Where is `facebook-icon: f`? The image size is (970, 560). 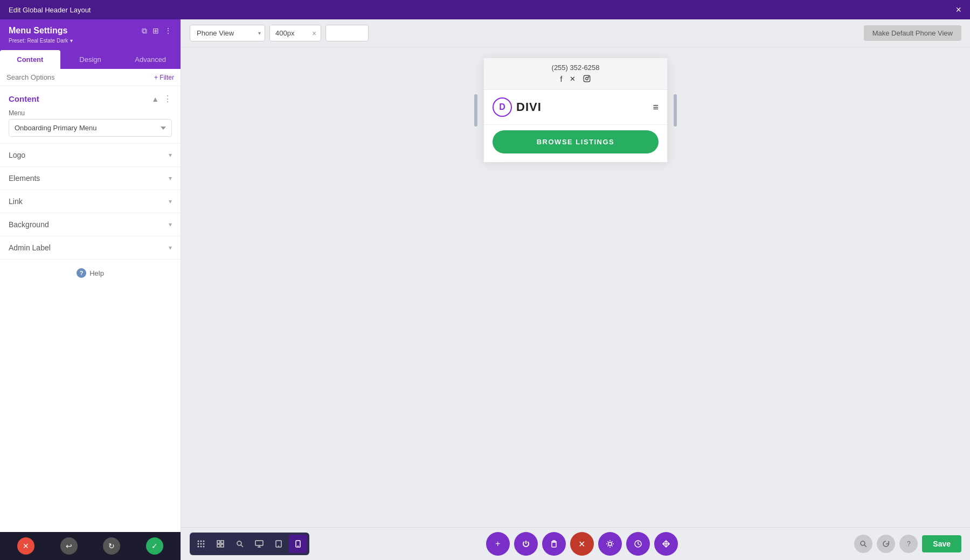 facebook-icon: f is located at coordinates (562, 80).